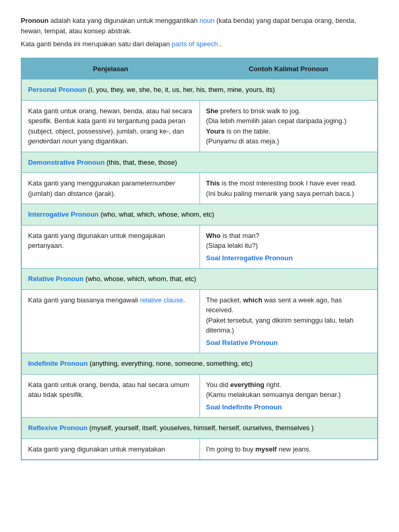 The width and height of the screenshot is (399, 532). I want to click on intro-text3: Kata ganti benda ini merupakan satu dari…, so click(97, 44).